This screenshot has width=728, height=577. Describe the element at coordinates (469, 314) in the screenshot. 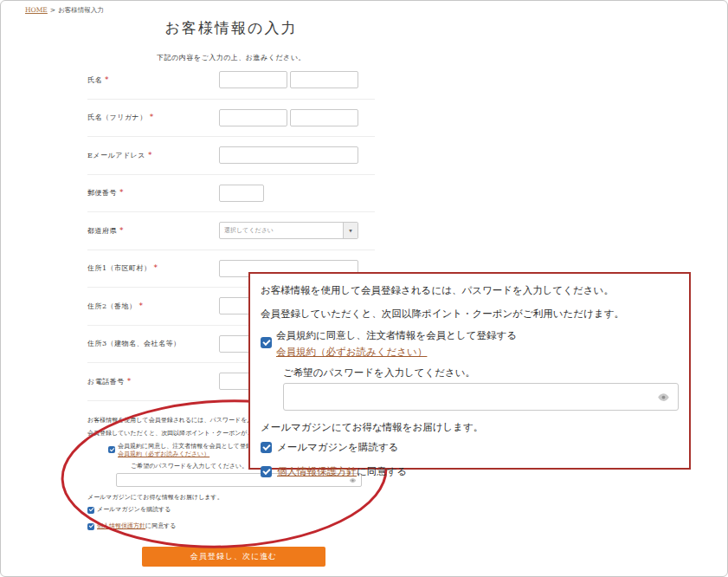

I see `zoom-member-benefit-text: 会員登録していただくと、次回以降ポイント・クーポンがご利用いただけます。` at that location.